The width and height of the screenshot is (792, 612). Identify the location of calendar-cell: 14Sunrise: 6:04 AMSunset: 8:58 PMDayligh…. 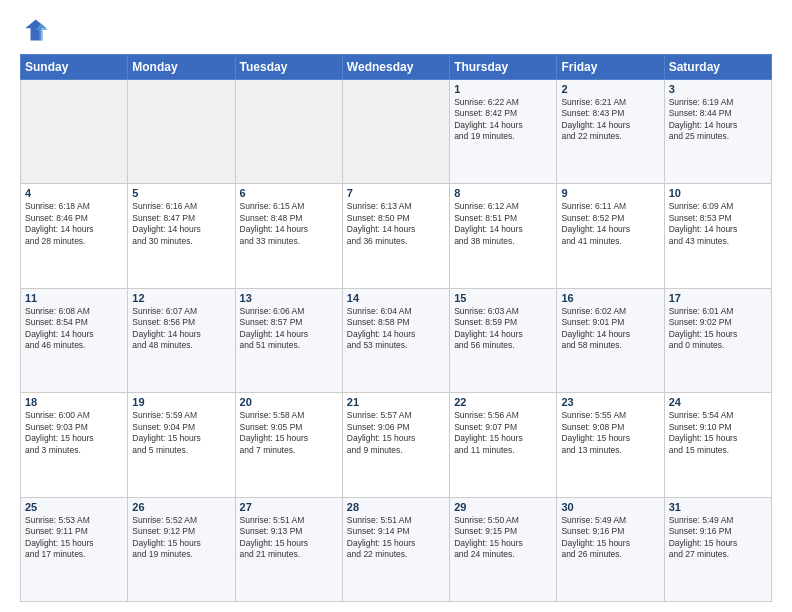
(396, 340).